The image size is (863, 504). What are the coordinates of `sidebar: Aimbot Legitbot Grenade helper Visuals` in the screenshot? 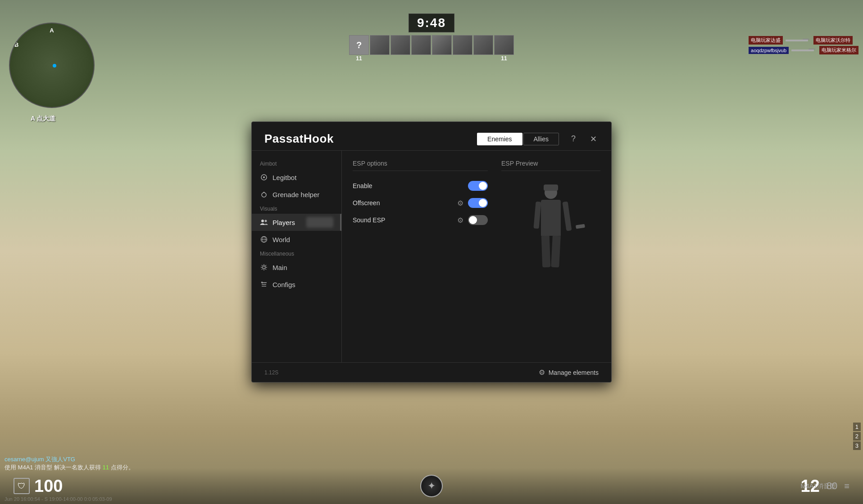 It's located at (297, 256).